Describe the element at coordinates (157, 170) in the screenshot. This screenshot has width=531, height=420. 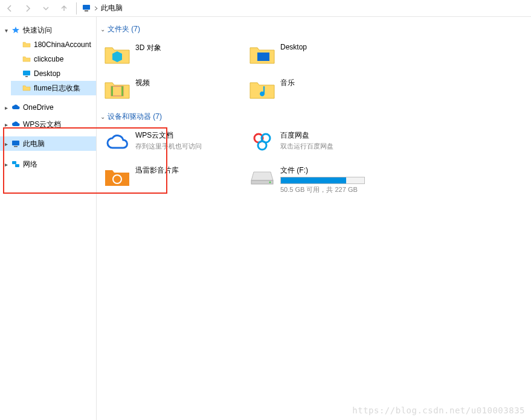
I see `item-label: 迅雷影音片库` at that location.